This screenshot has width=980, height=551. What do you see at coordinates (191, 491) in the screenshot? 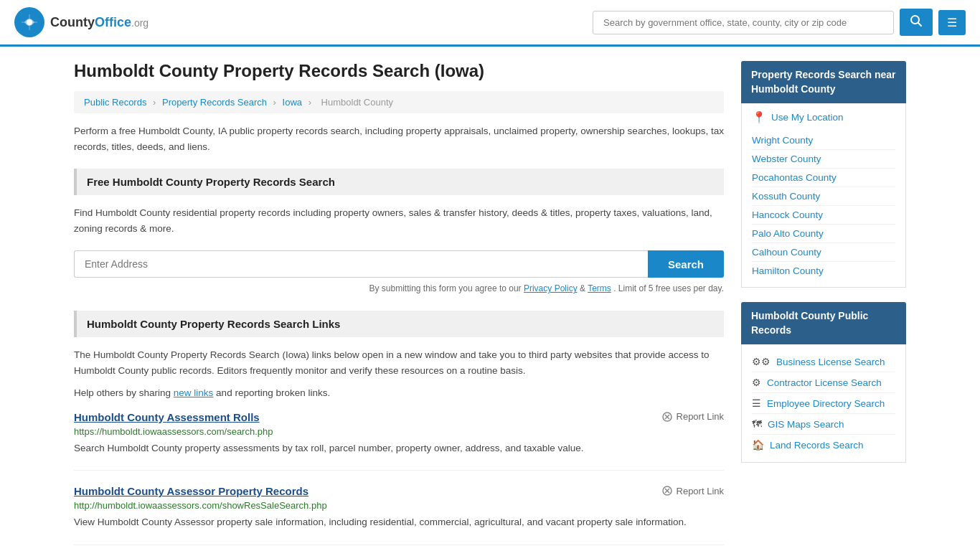
I see `record-title-2: Humboldt County Assessor Property Record…` at bounding box center [191, 491].